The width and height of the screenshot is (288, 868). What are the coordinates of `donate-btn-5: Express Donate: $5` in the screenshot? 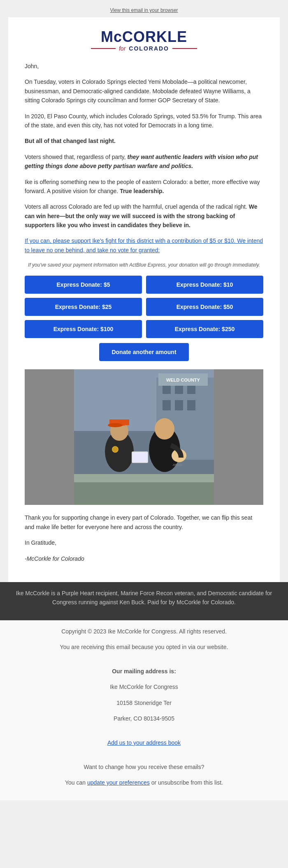 It's located at (83, 285).